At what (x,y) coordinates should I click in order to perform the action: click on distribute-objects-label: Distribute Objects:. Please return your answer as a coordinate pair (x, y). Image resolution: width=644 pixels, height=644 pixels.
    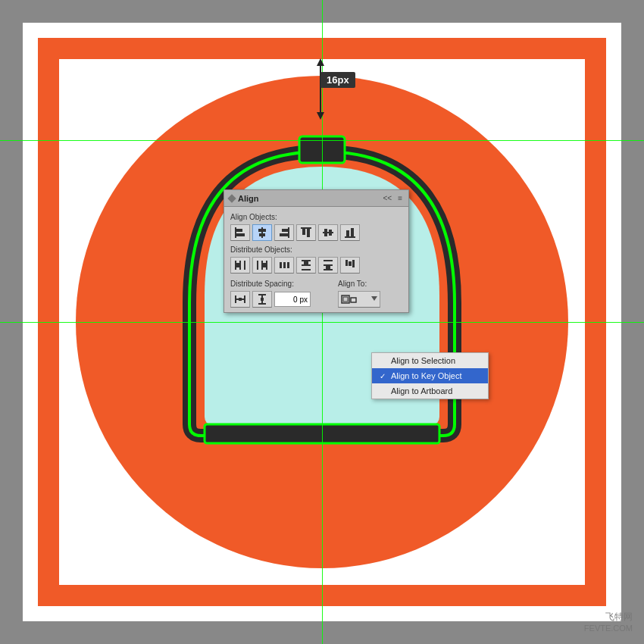
    Looking at the image, I should click on (317, 250).